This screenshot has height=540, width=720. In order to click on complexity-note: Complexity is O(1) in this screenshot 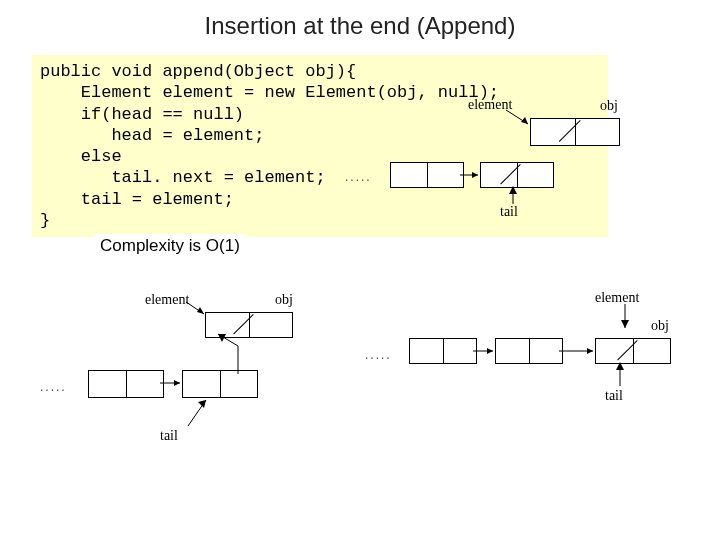, I will do `click(170, 246)`.